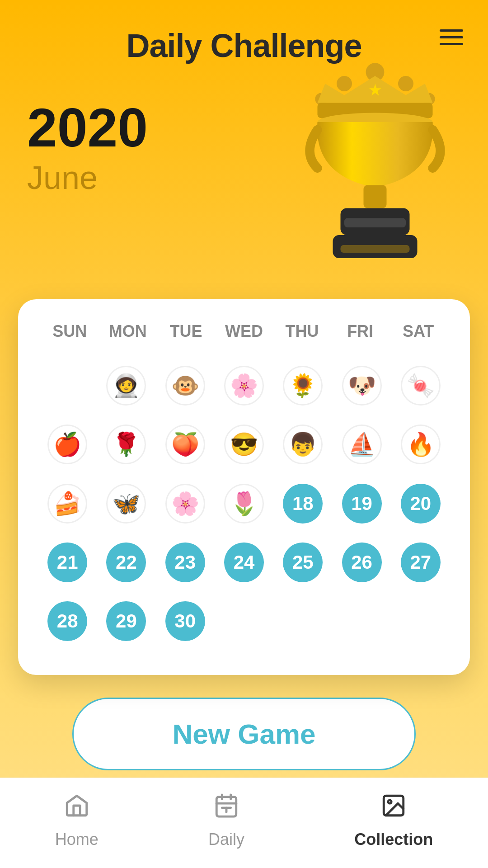 Image resolution: width=488 pixels, height=868 pixels. I want to click on nav-daily-label: Daily, so click(226, 840).